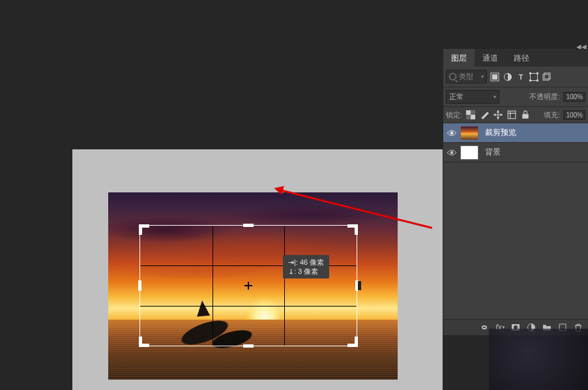 This screenshot has width=588, height=390. Describe the element at coordinates (525, 115) in the screenshot. I see `lock-all-icon` at that location.